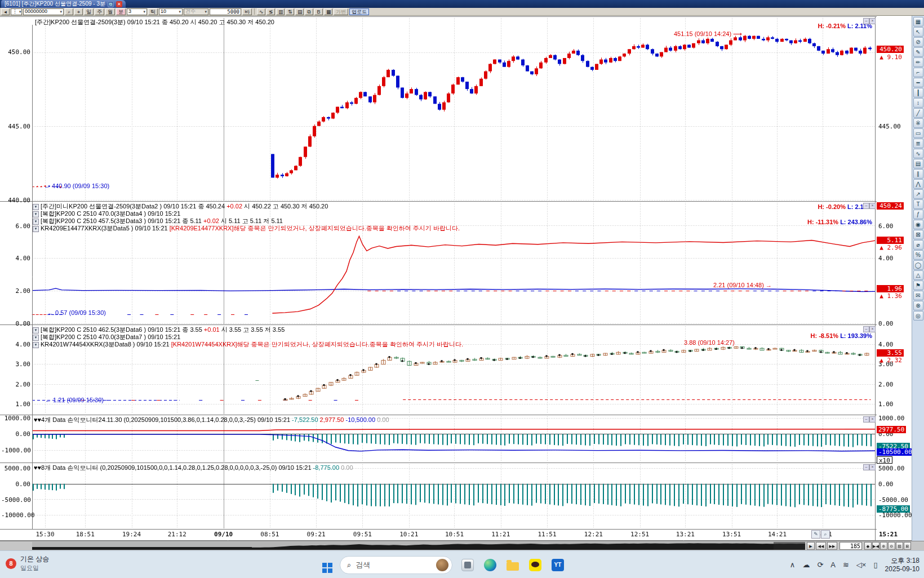 The width and height of the screenshot is (924, 578). What do you see at coordinates (821, 546) in the screenshot?
I see `scroll-prev-button: ◀◀` at bounding box center [821, 546].